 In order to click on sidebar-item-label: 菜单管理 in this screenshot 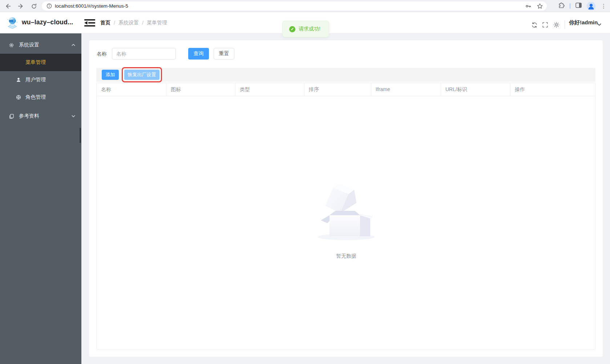, I will do `click(36, 62)`.